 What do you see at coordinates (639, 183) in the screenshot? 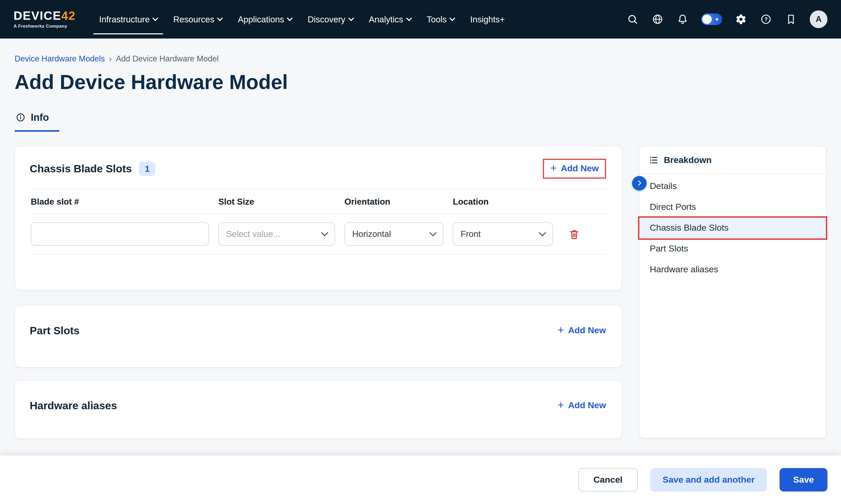
I see `chevron-right-icon` at bounding box center [639, 183].